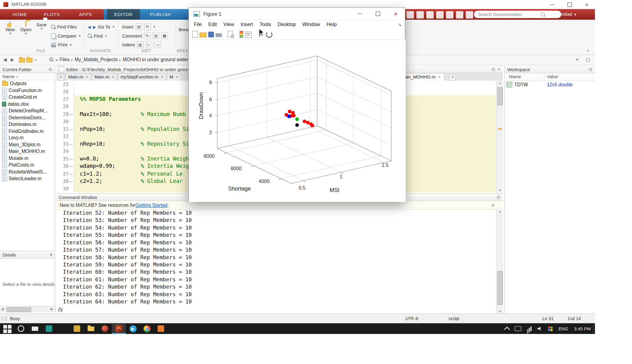  I want to click on colorbar-icon, so click(241, 34).